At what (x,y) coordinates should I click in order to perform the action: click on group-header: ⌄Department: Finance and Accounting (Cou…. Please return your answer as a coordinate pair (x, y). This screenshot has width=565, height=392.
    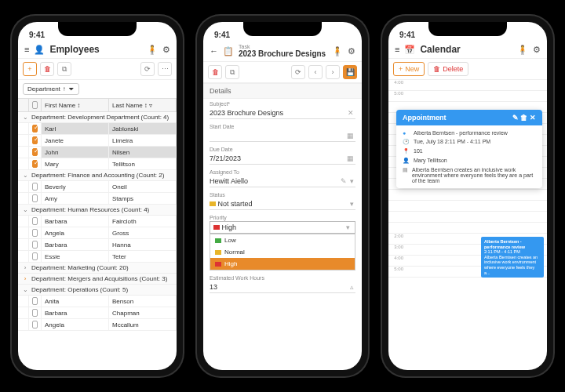
    Looking at the image, I should click on (97, 176).